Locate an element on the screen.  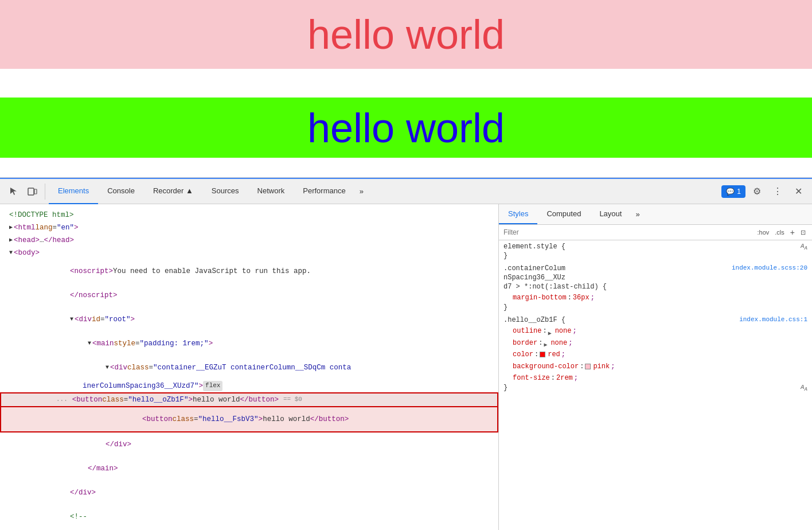
expand-filter-badge: ⊡ is located at coordinates (803, 233).